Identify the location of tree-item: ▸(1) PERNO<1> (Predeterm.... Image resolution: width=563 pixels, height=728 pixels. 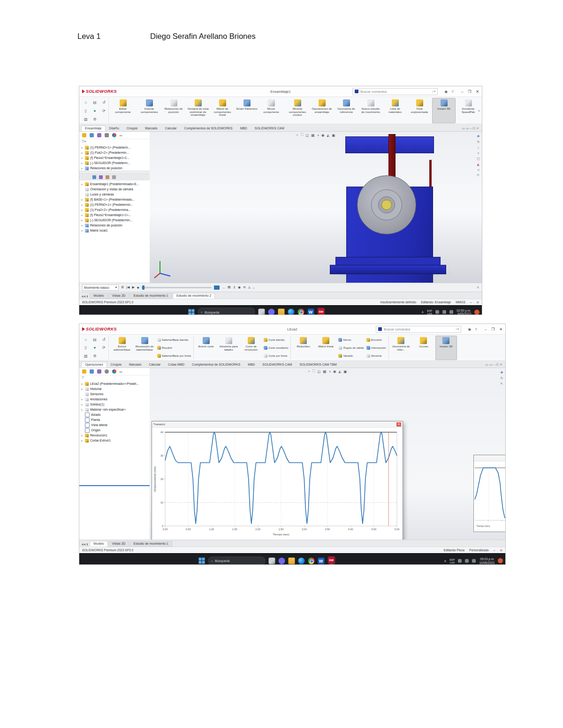
(115, 147).